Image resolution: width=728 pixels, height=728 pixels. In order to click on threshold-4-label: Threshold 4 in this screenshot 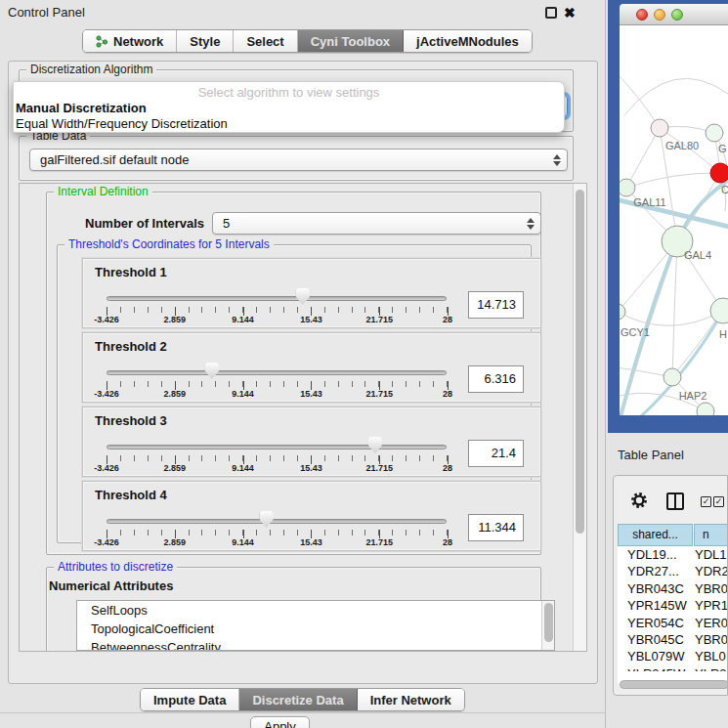, I will do `click(131, 494)`.